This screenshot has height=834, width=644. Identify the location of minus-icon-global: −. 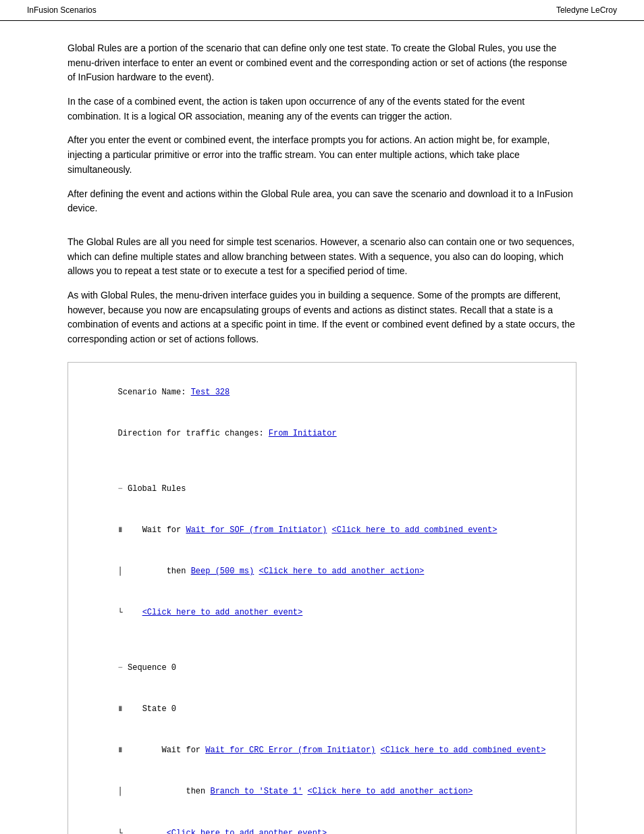
(123, 489).